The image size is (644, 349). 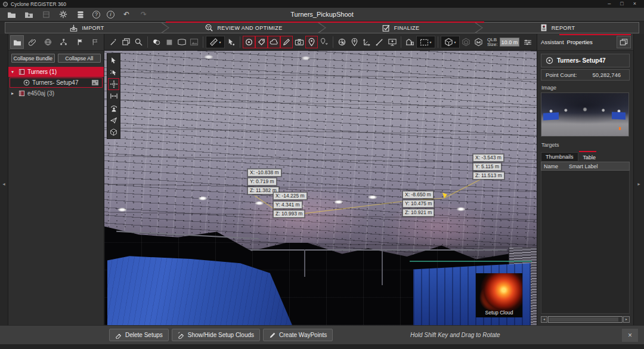 I want to click on scrollbar-thumb, so click(x=584, y=320).